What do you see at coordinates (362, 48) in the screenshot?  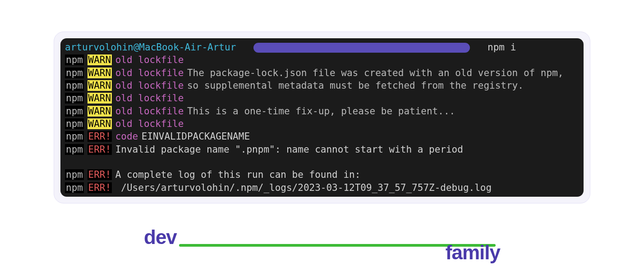 I see `redacted-path-pill` at bounding box center [362, 48].